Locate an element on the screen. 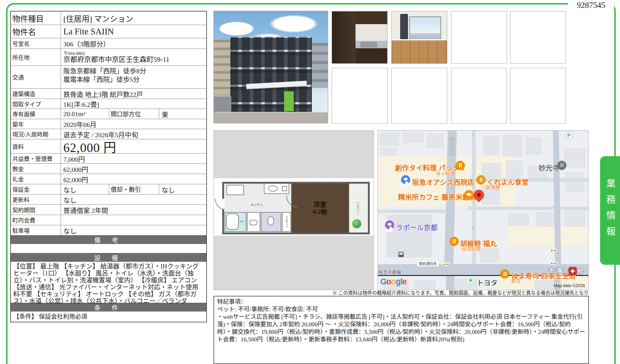  table-row: 契約期間 普通借家 2年間 is located at coordinates (109, 210).